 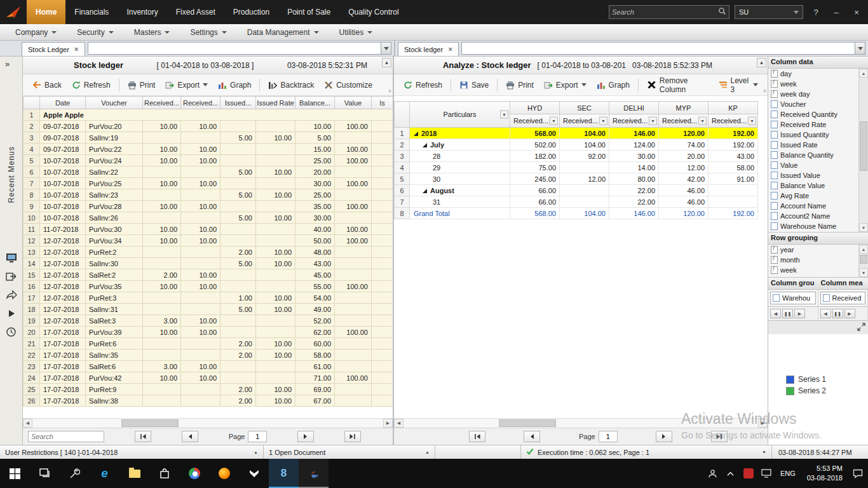 I want to click on pivot-column-myp: MYP, so click(x=684, y=108).